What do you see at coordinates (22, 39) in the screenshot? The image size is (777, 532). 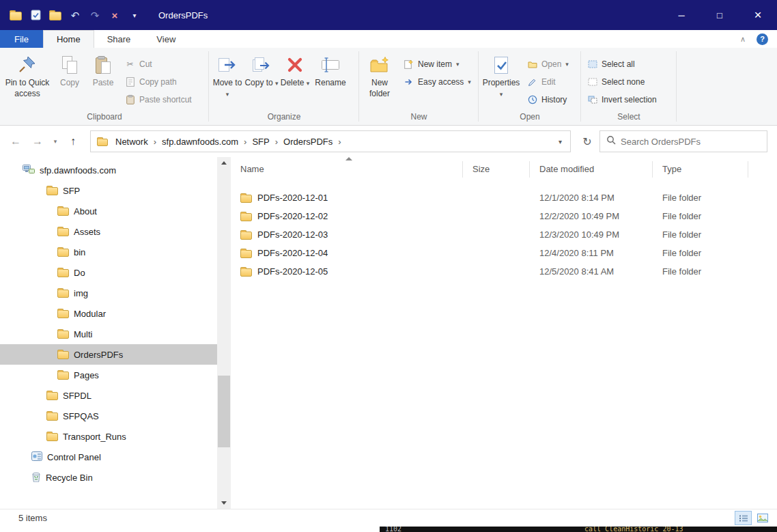 I see `tab-file: File` at bounding box center [22, 39].